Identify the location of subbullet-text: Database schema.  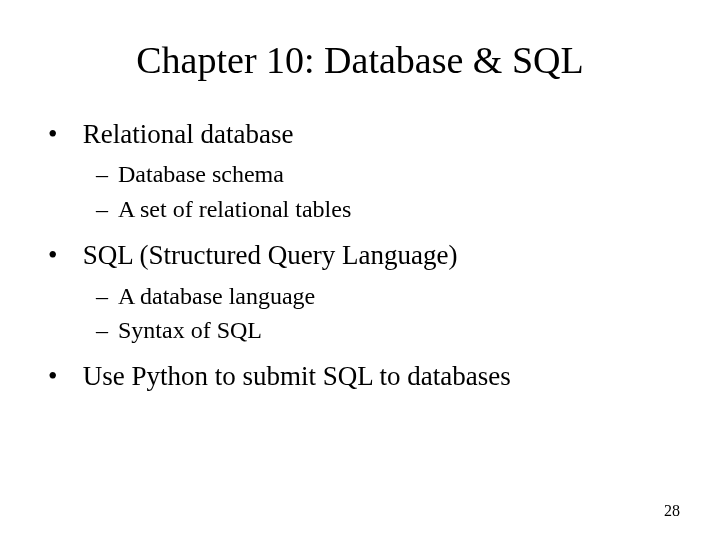
(201, 174).